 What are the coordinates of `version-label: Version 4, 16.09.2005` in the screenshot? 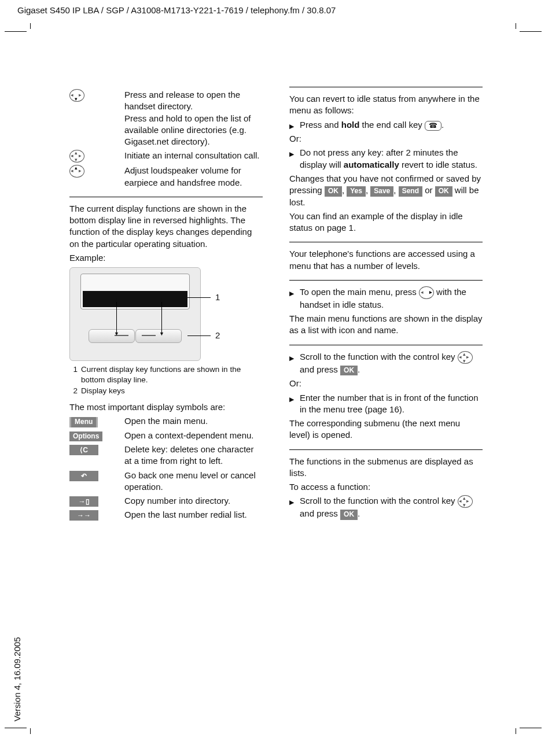 It's located at (17, 679).